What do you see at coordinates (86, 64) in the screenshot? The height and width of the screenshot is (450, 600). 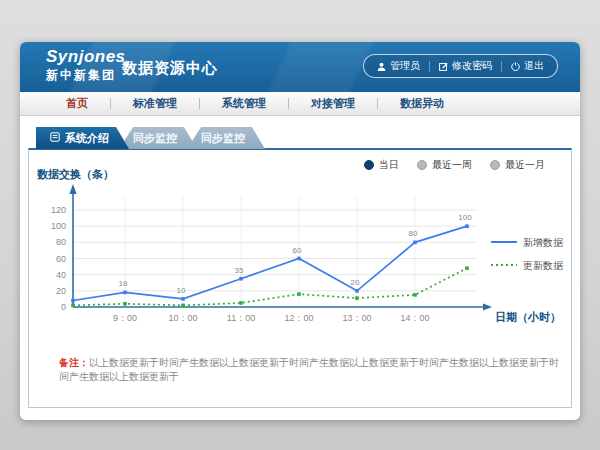 I see `company-logo: Synjones 新中新集团` at bounding box center [86, 64].